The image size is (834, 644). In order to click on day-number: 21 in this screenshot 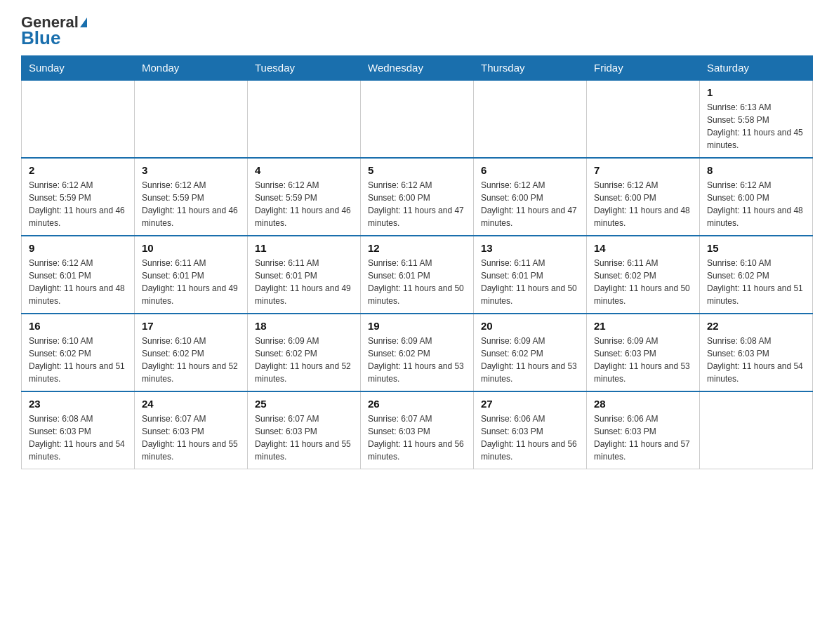, I will do `click(643, 326)`.